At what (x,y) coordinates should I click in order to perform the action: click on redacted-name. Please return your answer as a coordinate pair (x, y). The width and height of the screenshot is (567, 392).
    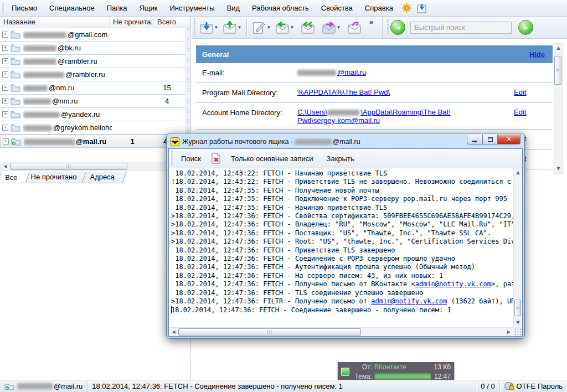
    Looking at the image, I should click on (49, 142).